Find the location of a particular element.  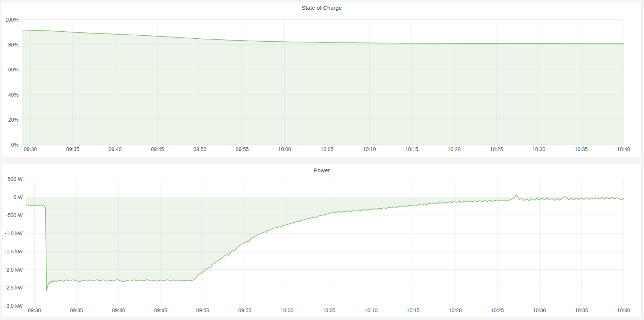

panel-title-state-of-charge: State of Charge is located at coordinates (322, 7).